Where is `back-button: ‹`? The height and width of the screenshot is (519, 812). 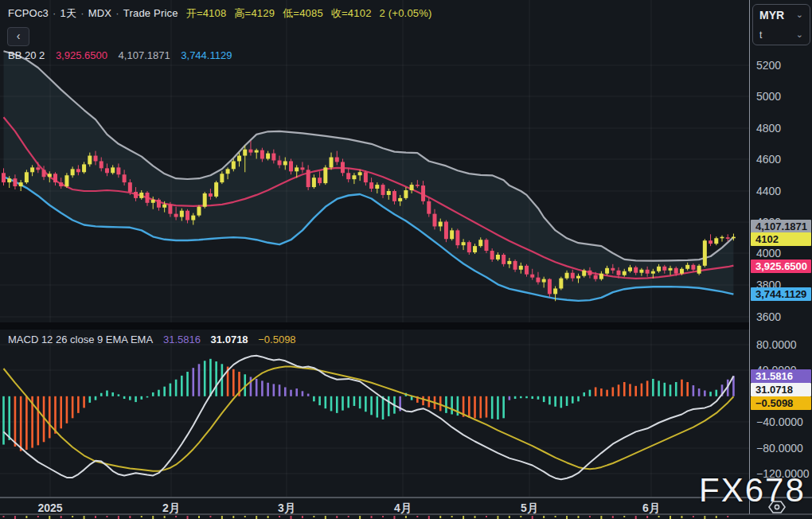
back-button: ‹ is located at coordinates (18, 37).